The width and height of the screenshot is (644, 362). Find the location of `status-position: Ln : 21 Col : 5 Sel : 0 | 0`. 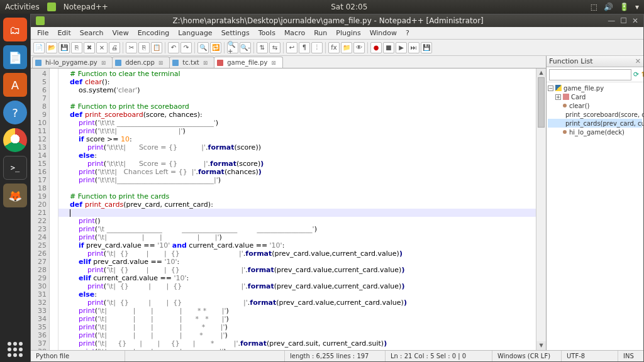

status-position: Ln : 21 Col : 5 Sel : 0 | 0 is located at coordinates (439, 356).